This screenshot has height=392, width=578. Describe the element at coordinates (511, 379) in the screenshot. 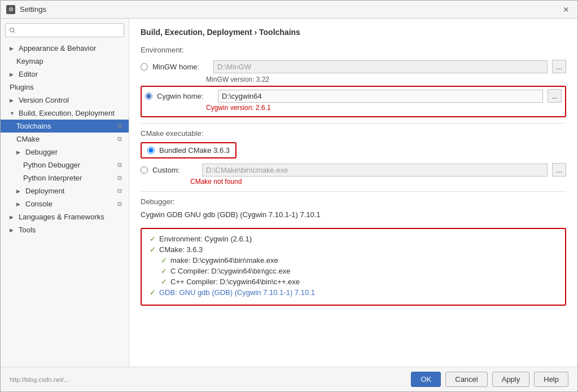

I see `apply-button: Apply` at that location.